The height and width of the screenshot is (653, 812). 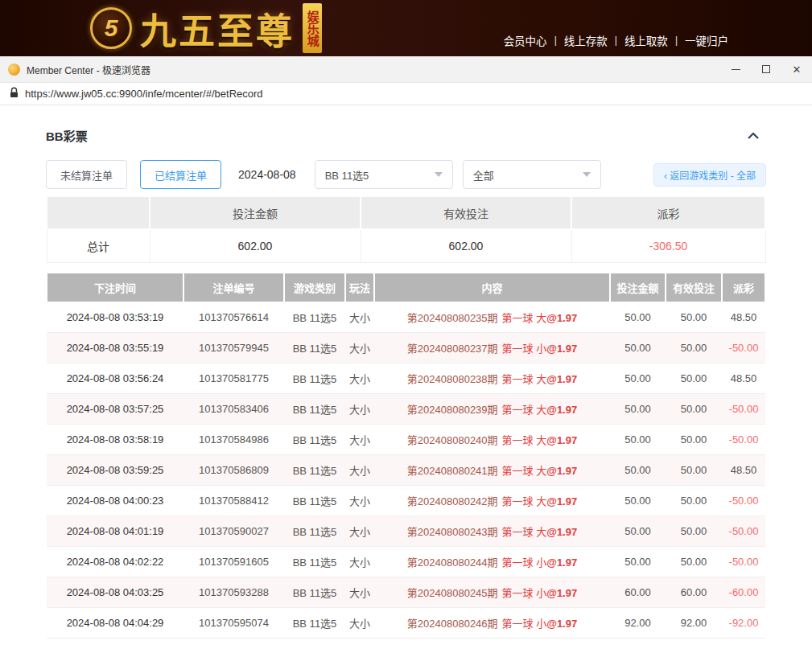 I want to click on cell-bet-time: 2024-08-08 03:58:19, so click(x=115, y=440).